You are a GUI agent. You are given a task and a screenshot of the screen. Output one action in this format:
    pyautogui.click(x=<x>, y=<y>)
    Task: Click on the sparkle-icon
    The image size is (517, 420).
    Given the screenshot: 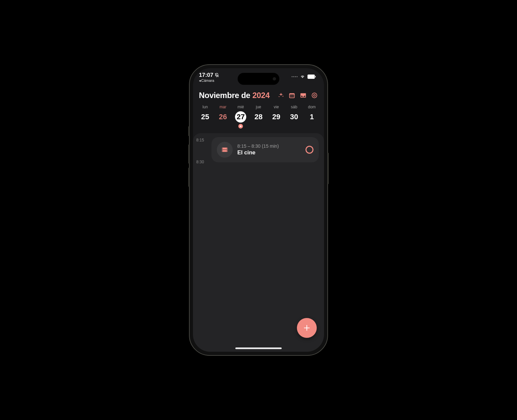 What is the action you would take?
    pyautogui.click(x=281, y=95)
    